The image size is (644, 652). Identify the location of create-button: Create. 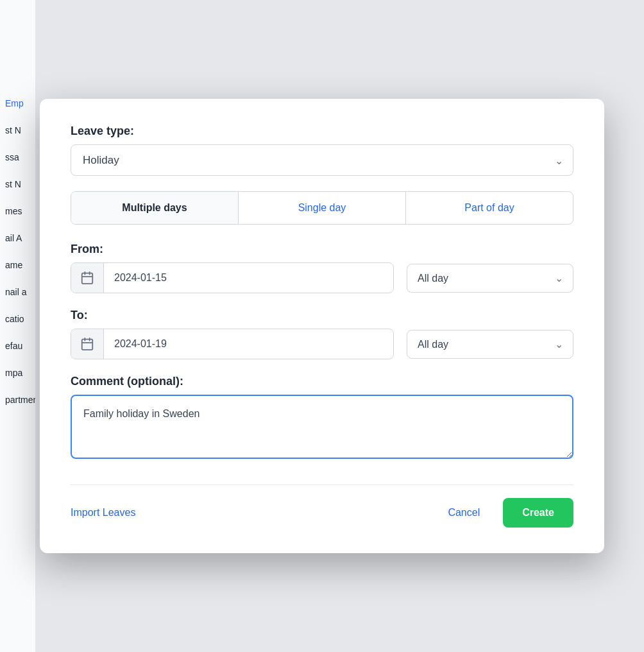
(538, 513).